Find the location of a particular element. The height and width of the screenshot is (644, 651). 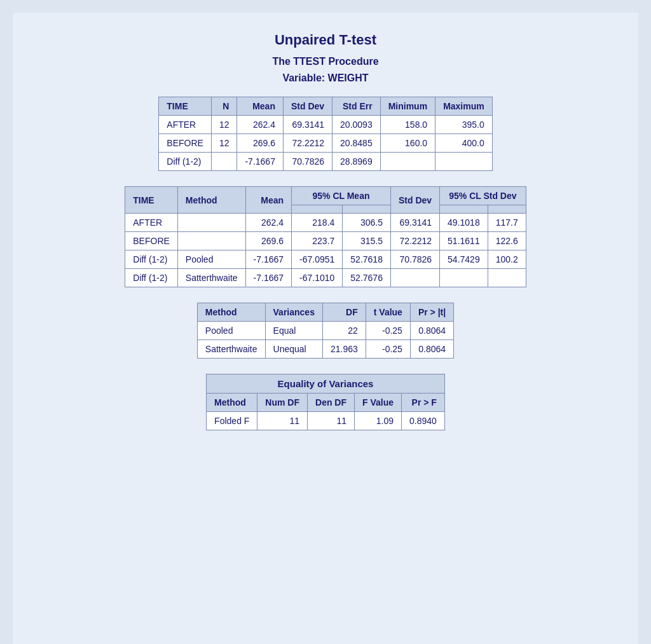

table-row: 218.4 is located at coordinates (317, 223).